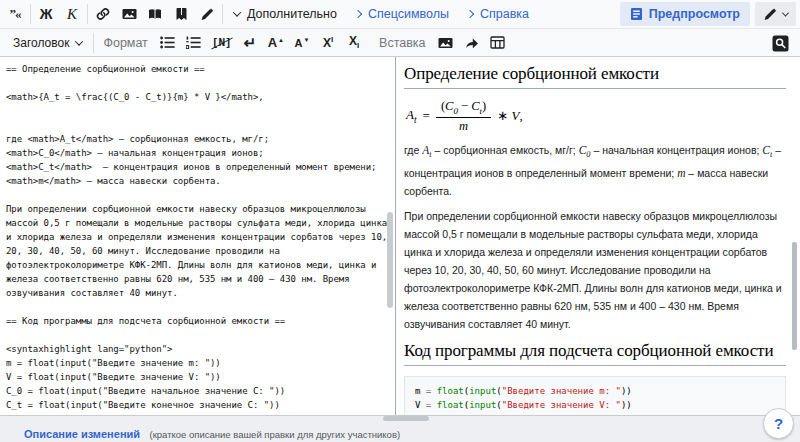 Image resolution: width=800 pixels, height=442 pixels. What do you see at coordinates (694, 14) in the screenshot?
I see `preview-label: Предпросмотр` at bounding box center [694, 14].